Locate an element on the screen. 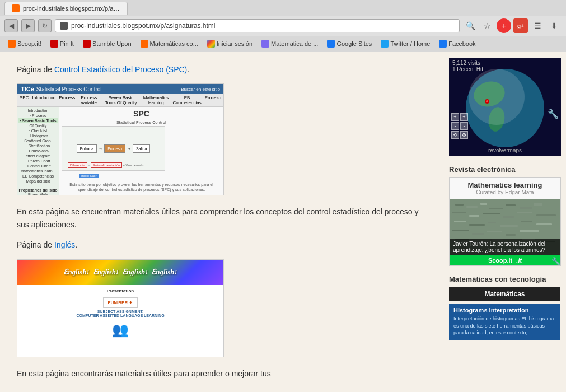  spc-nav-item-math: Mathematics learn... is located at coordinates (38, 171).